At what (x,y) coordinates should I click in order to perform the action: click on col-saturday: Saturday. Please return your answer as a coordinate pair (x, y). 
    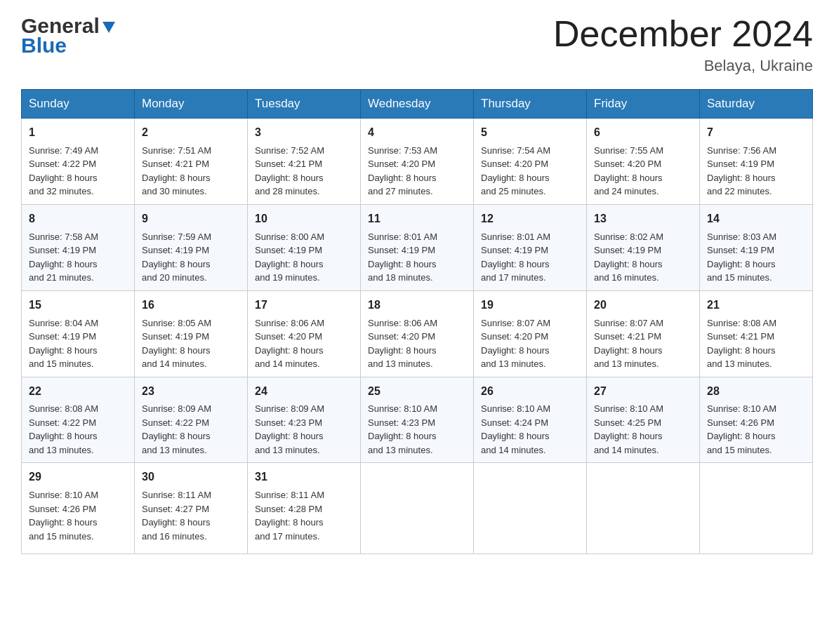
    Looking at the image, I should click on (757, 104).